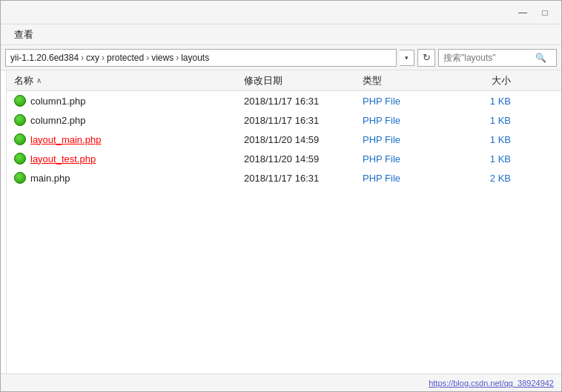  Describe the element at coordinates (129, 101) in the screenshot. I see `cell-name-0: column1.php` at that location.